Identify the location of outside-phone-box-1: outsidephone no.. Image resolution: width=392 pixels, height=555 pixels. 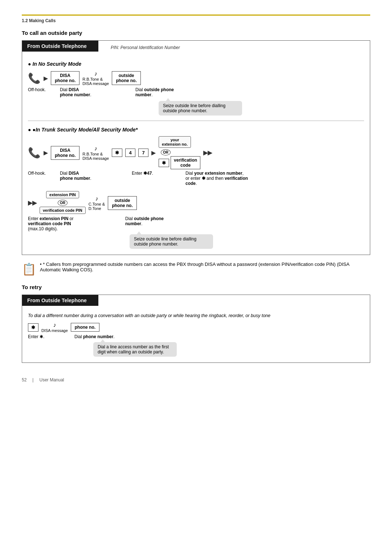
(126, 78).